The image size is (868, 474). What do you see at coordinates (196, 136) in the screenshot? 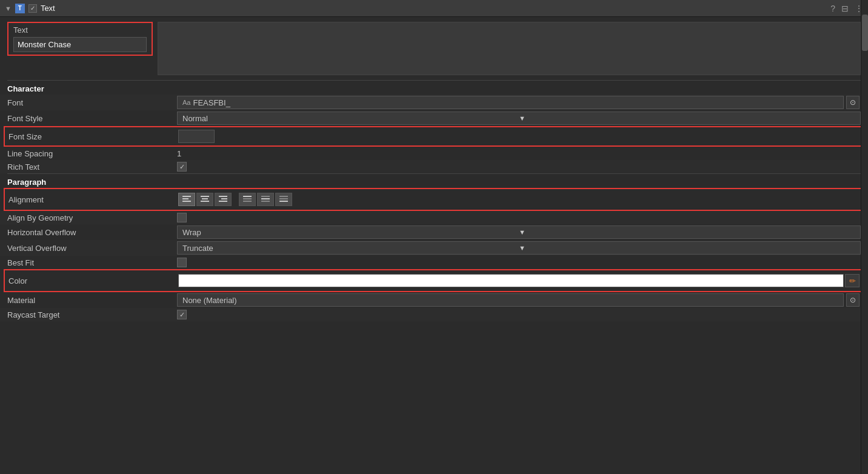
I see `font-size-input: 214` at bounding box center [196, 136].